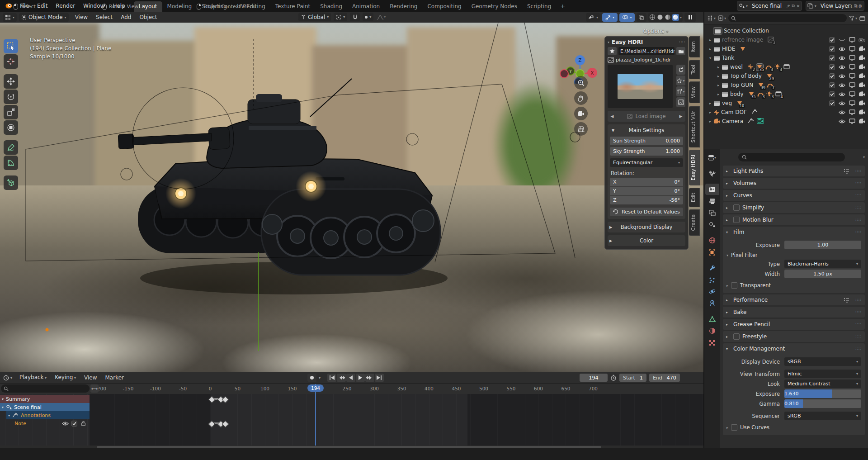 Image resolution: width=868 pixels, height=460 pixels. What do you see at coordinates (794, 349) in the screenshot?
I see `section-header: ▾Color Management∷∷` at bounding box center [794, 349].